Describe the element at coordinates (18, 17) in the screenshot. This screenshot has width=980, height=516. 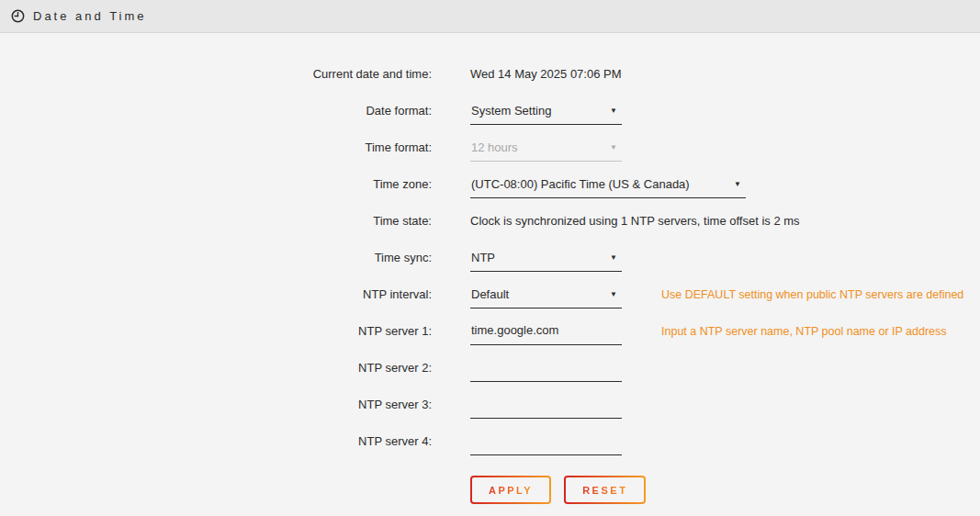
I see `clock-icon` at that location.